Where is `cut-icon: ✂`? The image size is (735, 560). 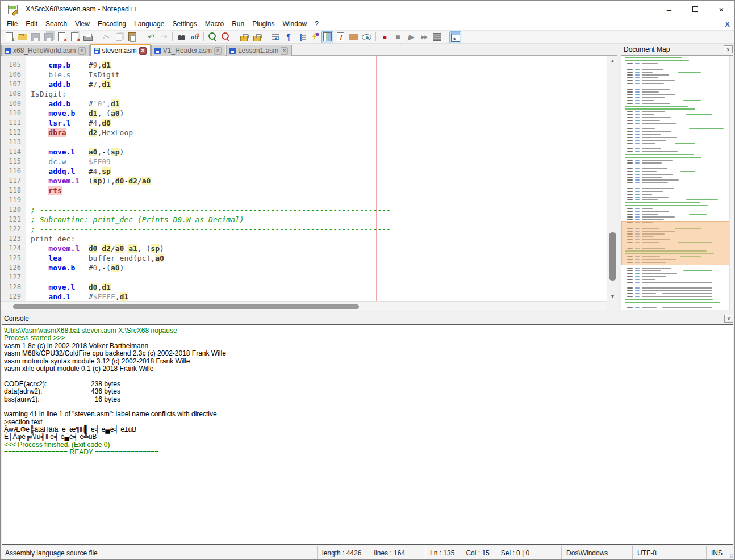 cut-icon: ✂ is located at coordinates (106, 37).